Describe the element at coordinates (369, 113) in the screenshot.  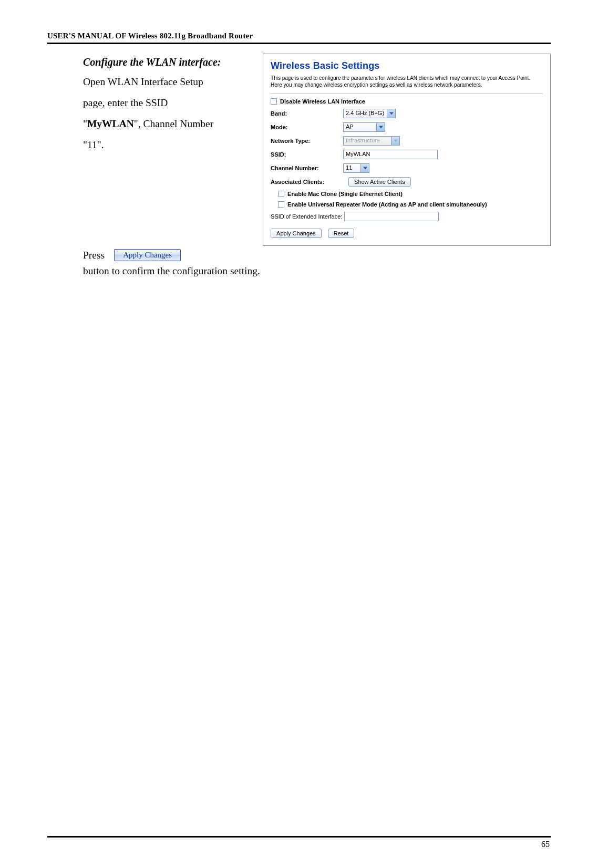
I see `band-select: 2.4 GHz (B+G)` at that location.